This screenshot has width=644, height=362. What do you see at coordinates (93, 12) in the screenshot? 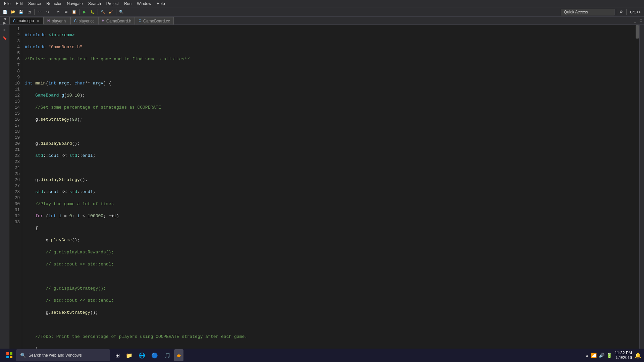
I see `debug-button: 🐛` at bounding box center [93, 12].